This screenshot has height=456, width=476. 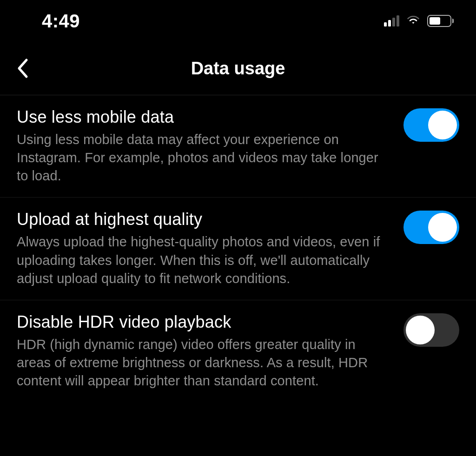 I want to click on page-header: Data usage, so click(x=238, y=69).